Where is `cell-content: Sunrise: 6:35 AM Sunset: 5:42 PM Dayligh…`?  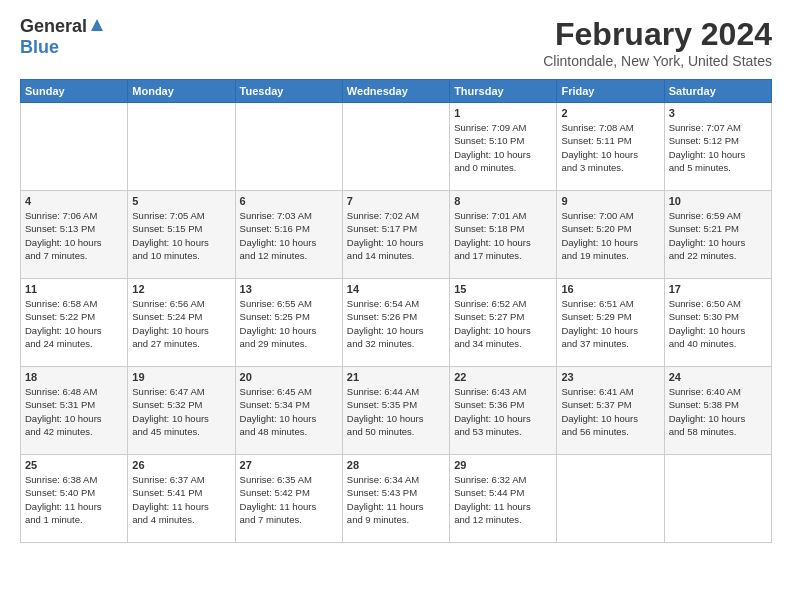
cell-content: Sunrise: 6:35 AM Sunset: 5:42 PM Dayligh… is located at coordinates (289, 500).